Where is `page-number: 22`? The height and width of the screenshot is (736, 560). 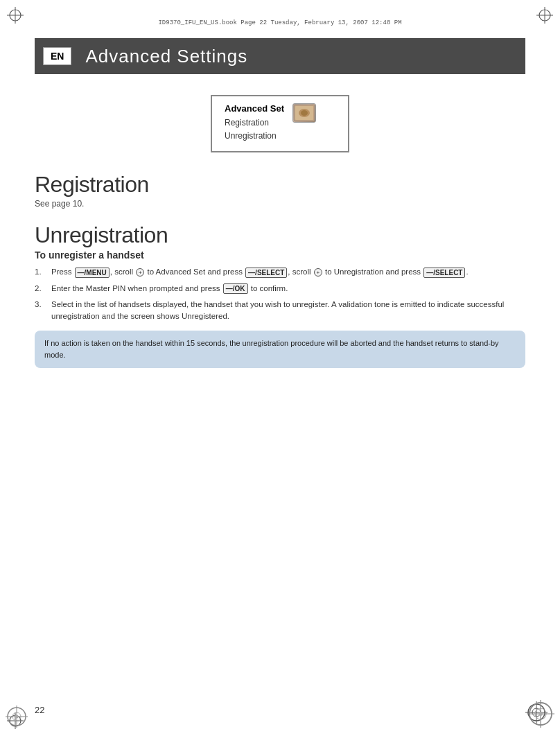
page-number: 22 is located at coordinates (40, 710).